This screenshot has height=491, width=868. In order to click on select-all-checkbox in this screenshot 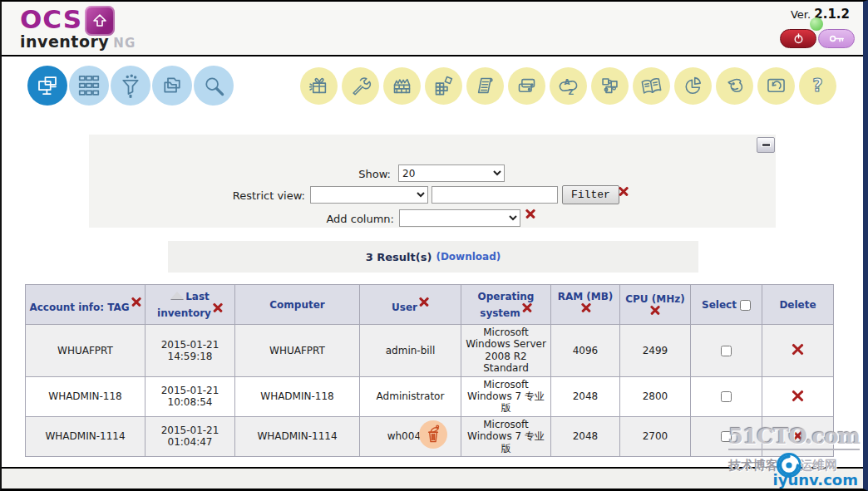, I will do `click(745, 306)`.